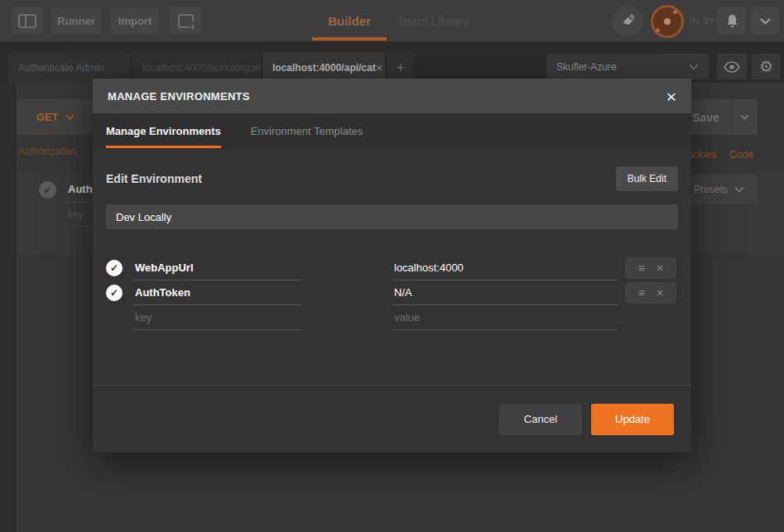 Image resolution: width=784 pixels, height=532 pixels. Describe the element at coordinates (628, 22) in the screenshot. I see `proxy-button` at that location.